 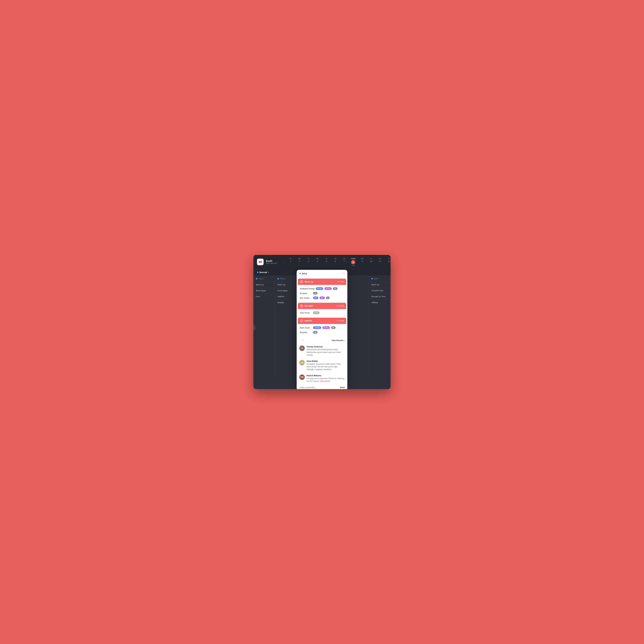 What do you see at coordinates (325, 351) in the screenshot?
I see `comment-body: Tommy Anderson That workout was amazing …` at bounding box center [325, 351].